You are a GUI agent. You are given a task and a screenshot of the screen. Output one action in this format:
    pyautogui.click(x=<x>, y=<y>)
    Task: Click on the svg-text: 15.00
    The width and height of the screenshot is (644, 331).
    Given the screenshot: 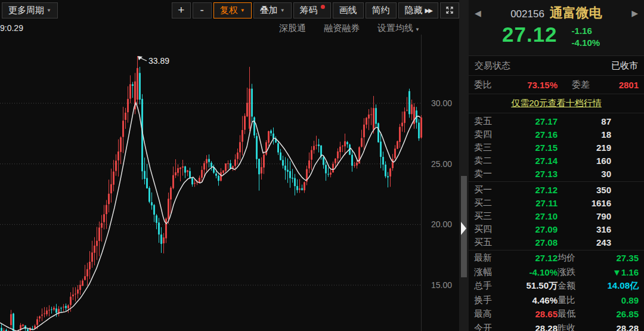 What is the action you would take?
    pyautogui.click(x=441, y=285)
    